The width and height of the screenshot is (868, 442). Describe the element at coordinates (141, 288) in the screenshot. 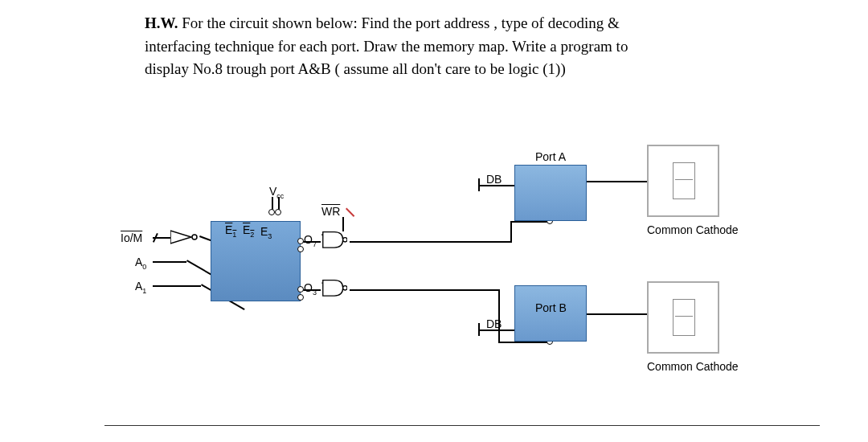

I see `label-a1: A1` at that location.